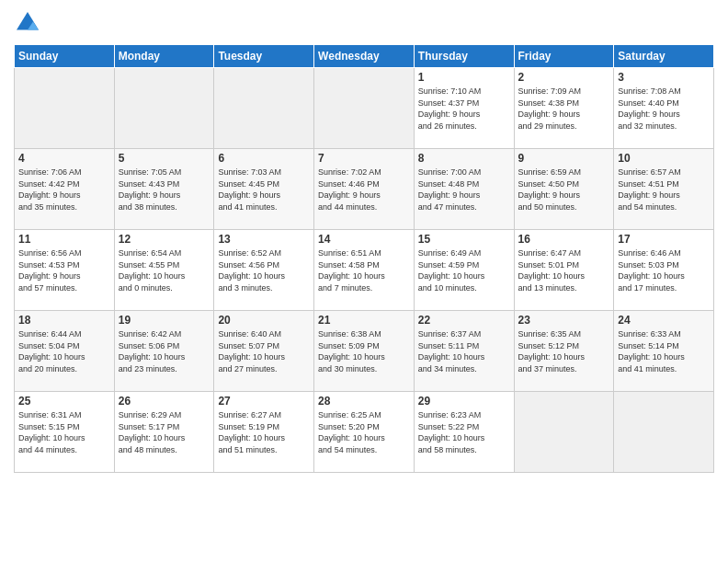 The width and height of the screenshot is (728, 563). Describe the element at coordinates (165, 351) in the screenshot. I see `day-info: Sunrise: 6:42 AM Sunset: 5:06 PM Dayligh…` at that location.